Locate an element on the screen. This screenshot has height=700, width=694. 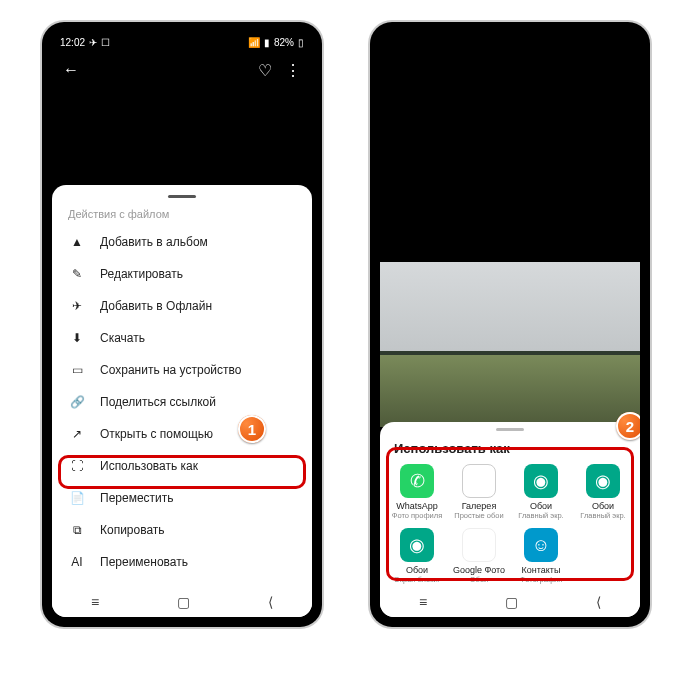
gallery-icon: 🖼 is located at coordinates (479, 481).